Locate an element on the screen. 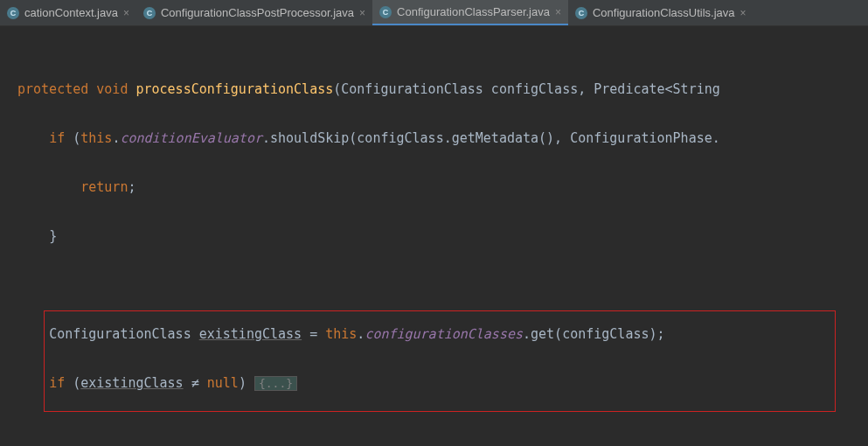 The height and width of the screenshot is (446, 868). editor-tabs: C cationContext.java × C ConfigurationCl… is located at coordinates (434, 13).